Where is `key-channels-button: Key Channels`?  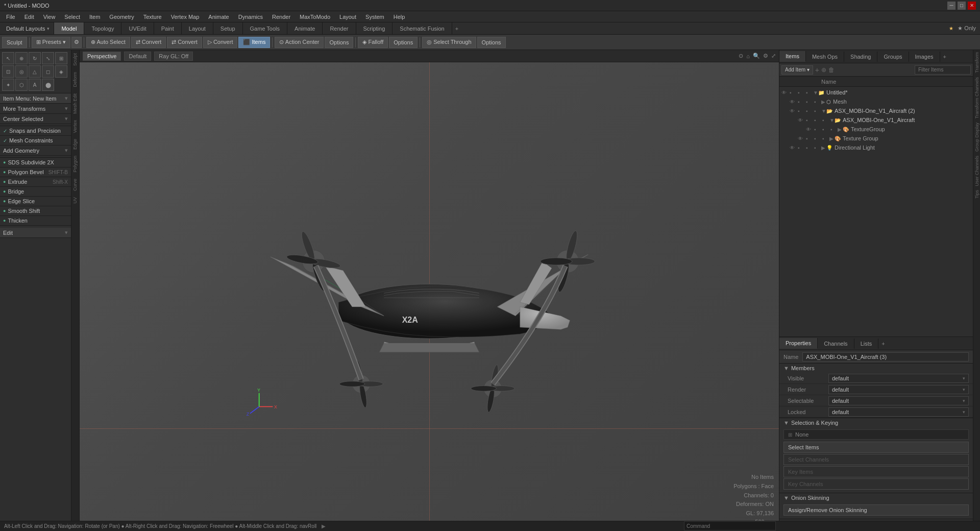 key-channels-button: Key Channels is located at coordinates (876, 484).